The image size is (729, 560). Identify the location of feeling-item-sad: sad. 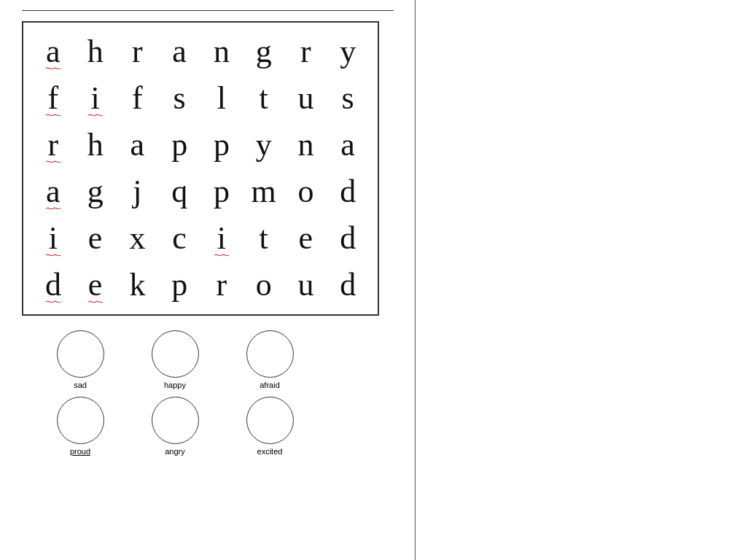
(80, 360).